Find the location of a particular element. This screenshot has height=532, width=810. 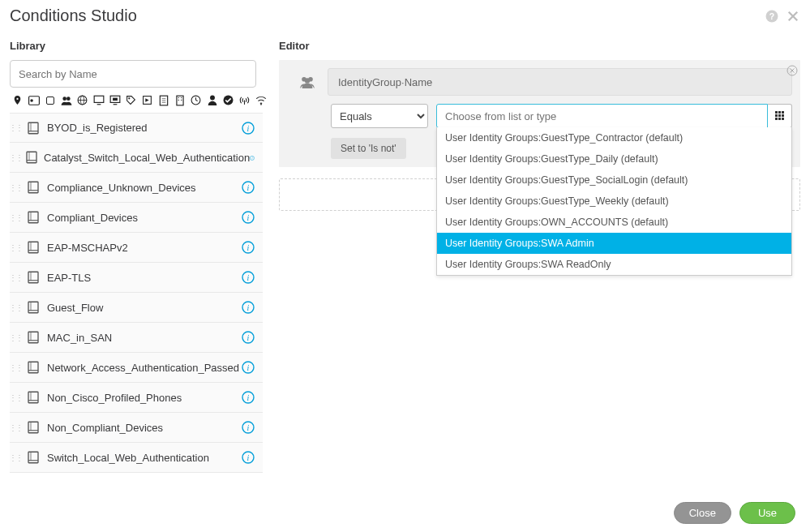

library-item-label: MAC_in_SAN is located at coordinates (144, 337).